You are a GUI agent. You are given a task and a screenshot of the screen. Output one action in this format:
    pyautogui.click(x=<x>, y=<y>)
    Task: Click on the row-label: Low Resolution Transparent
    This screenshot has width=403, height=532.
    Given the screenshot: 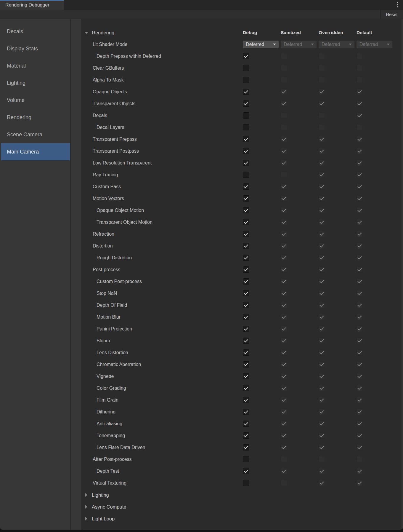 What is the action you would take?
    pyautogui.click(x=122, y=163)
    